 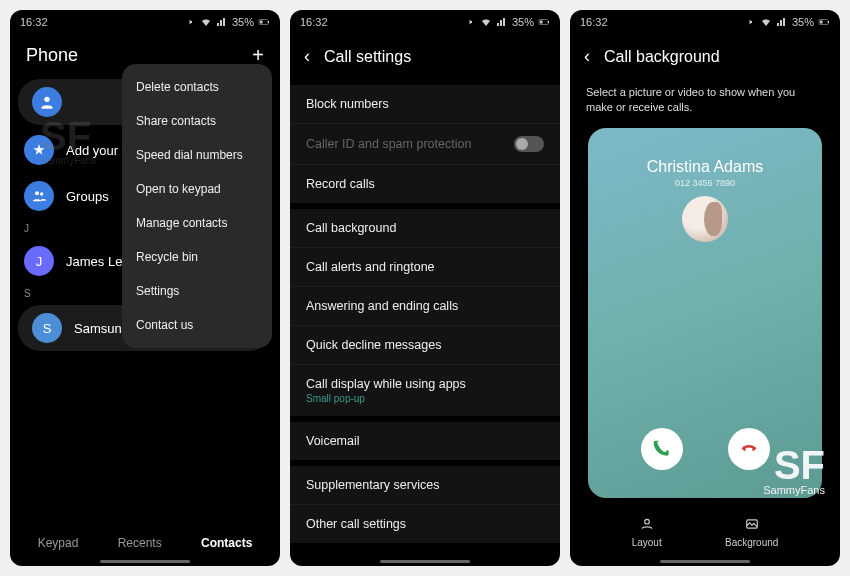 What do you see at coordinates (425, 441) in the screenshot?
I see `row-voicemail: Voicemail` at bounding box center [425, 441].